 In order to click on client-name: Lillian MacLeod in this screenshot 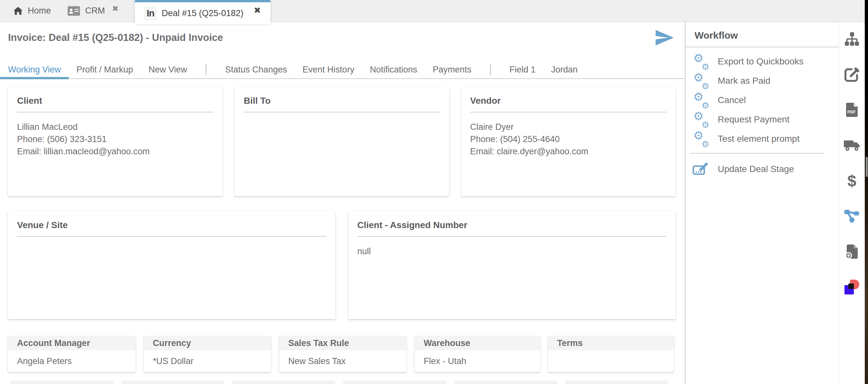, I will do `click(115, 127)`.